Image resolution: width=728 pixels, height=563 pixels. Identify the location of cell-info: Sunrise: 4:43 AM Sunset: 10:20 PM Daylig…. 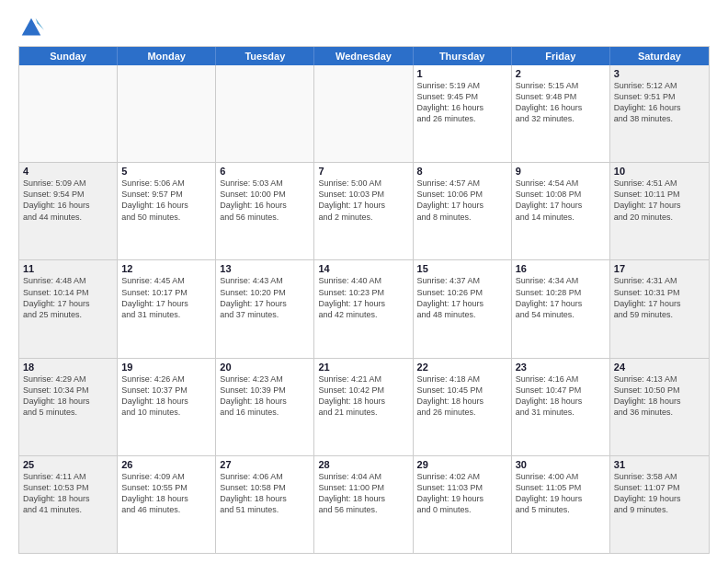
(265, 298).